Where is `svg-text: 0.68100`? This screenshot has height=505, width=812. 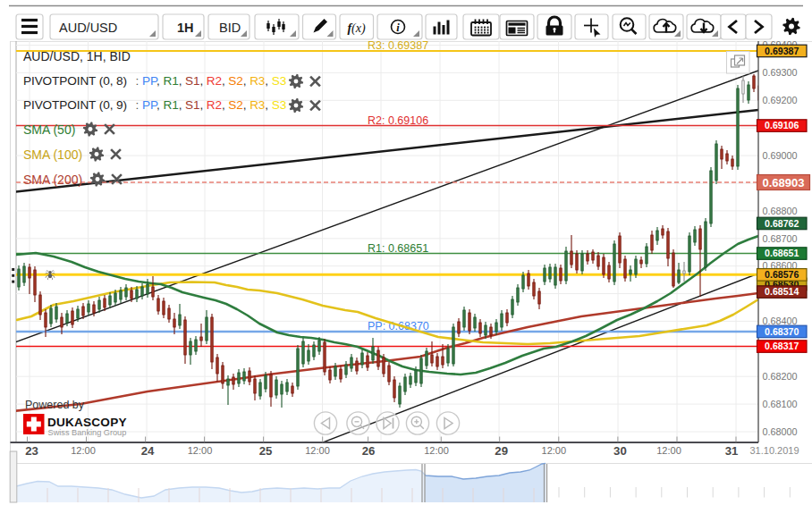 svg-text: 0.68100 is located at coordinates (780, 404).